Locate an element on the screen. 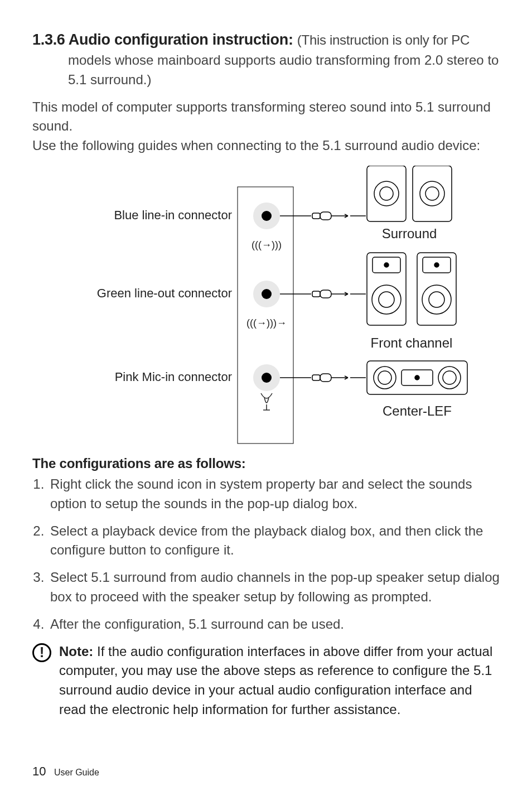 The image size is (532, 810). step-item: Select 5.1 surround from audio channels … is located at coordinates (274, 587).